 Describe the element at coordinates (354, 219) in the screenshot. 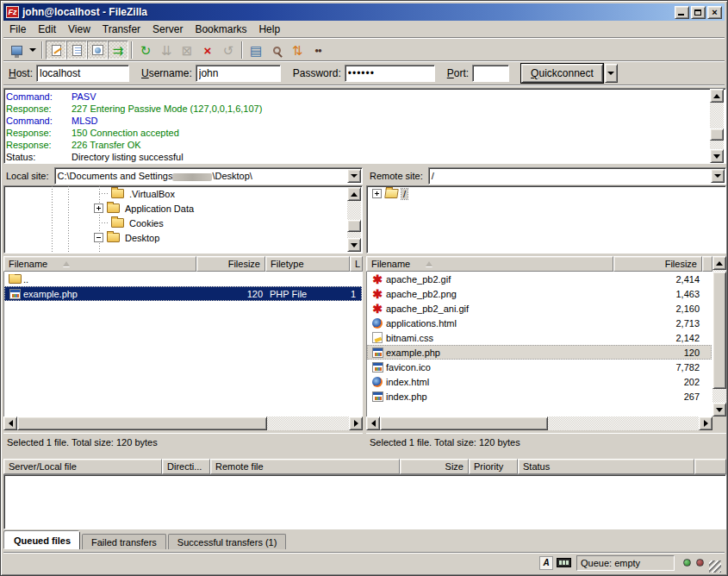

I see `local-tree-scrollbar` at that location.